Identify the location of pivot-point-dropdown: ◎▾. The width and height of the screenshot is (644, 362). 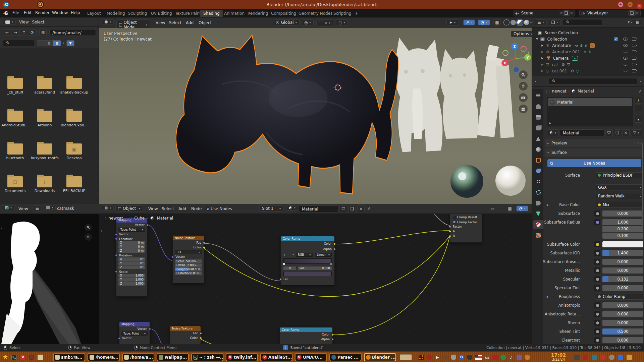
(308, 22).